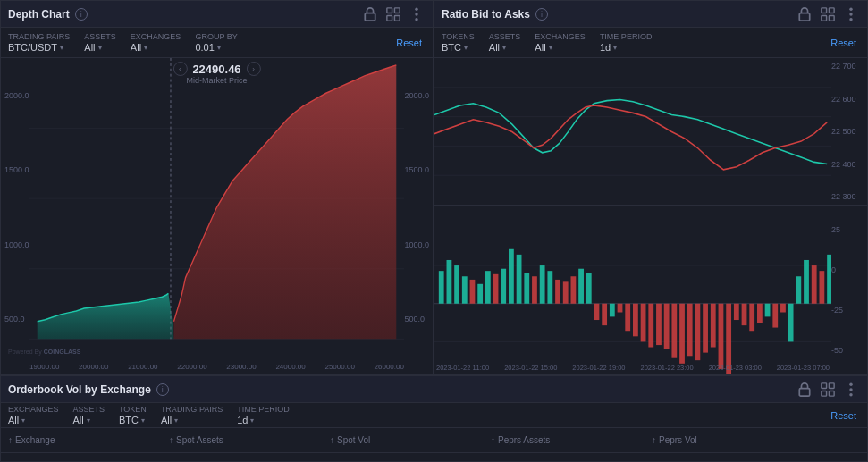 This screenshot has width=868, height=462. I want to click on ratio-lock-icon, so click(805, 14).